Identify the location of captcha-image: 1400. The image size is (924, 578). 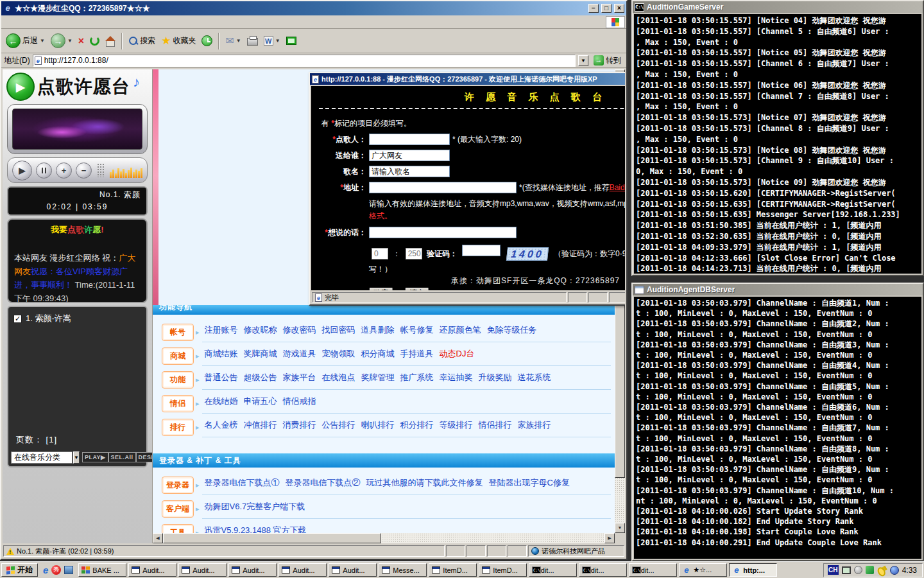
(527, 254).